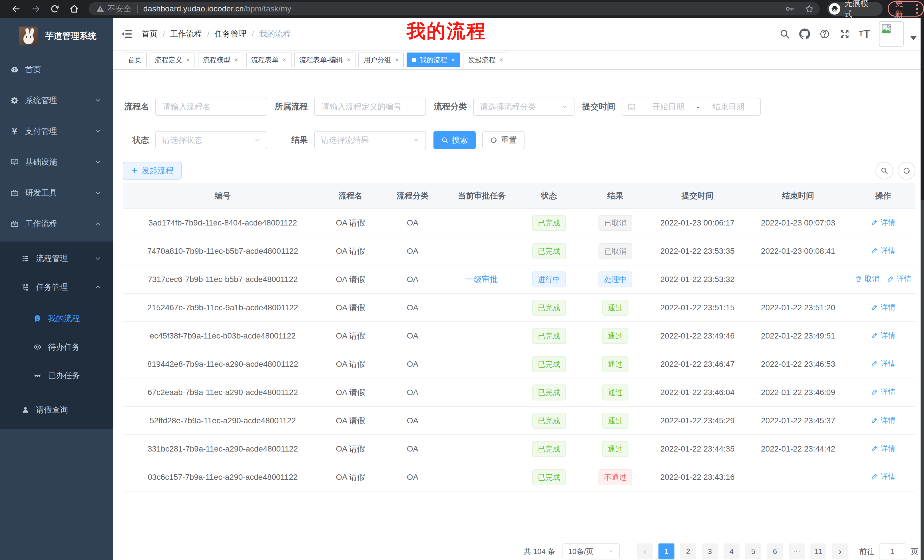  Describe the element at coordinates (809, 9) in the screenshot. I see `bookmark-star-icon` at that location.